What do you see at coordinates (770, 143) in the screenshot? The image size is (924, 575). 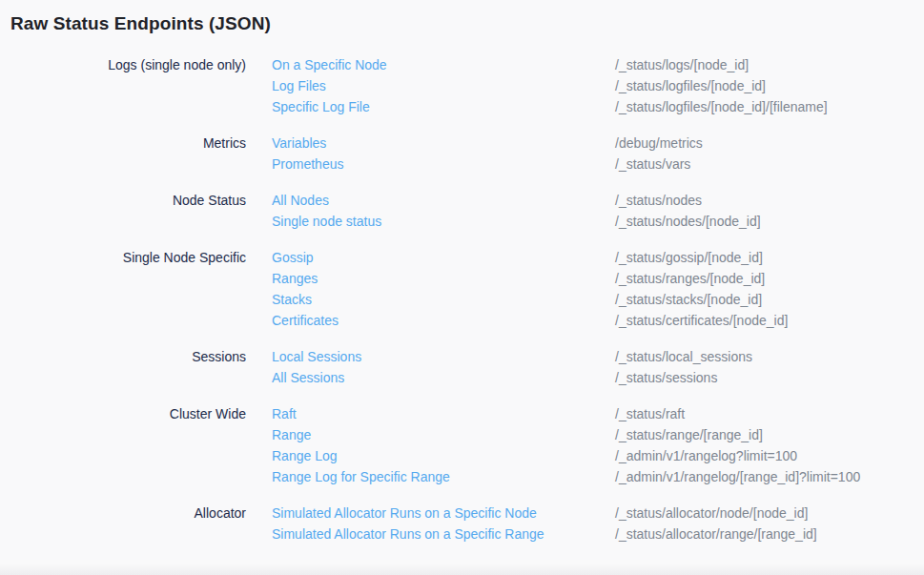 I see `endpoint-path: /debug/metrics` at bounding box center [770, 143].